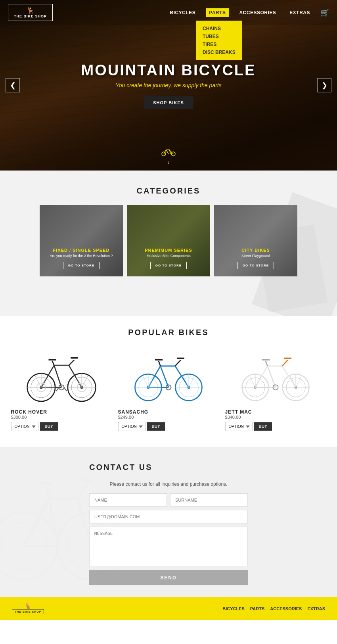 Image resolution: width=337 pixels, height=644 pixels. What do you see at coordinates (168, 156) in the screenshot?
I see `hero-indicator: ↓` at bounding box center [168, 156].